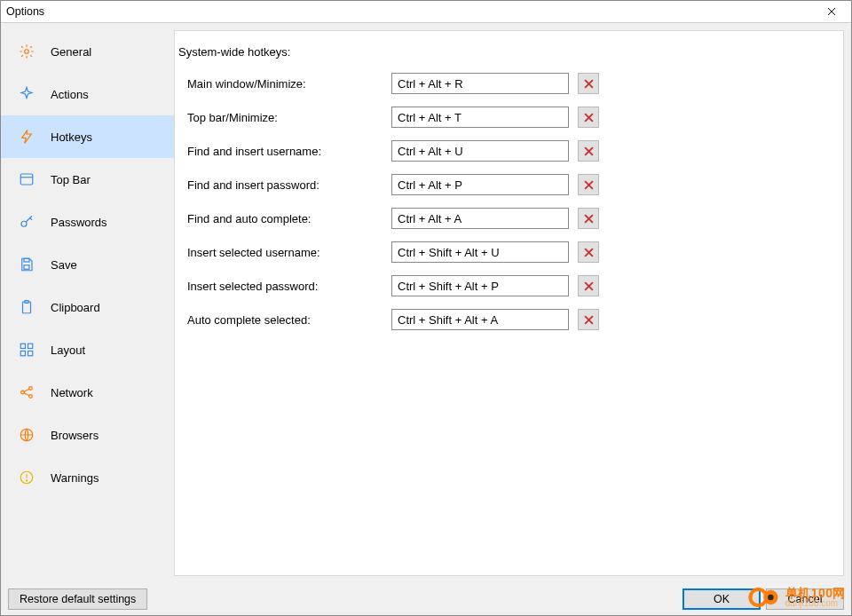 Image resolution: width=852 pixels, height=616 pixels. What do you see at coordinates (71, 51) in the screenshot?
I see `sidebar-item-label: General` at bounding box center [71, 51].